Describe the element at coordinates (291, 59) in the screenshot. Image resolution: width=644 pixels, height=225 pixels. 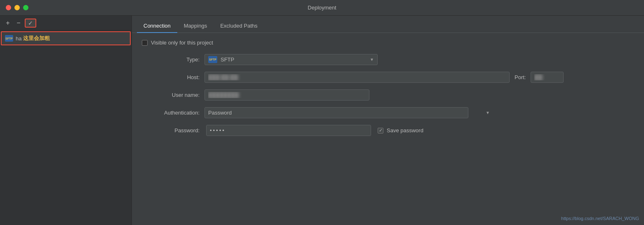
I see `type-select: SFTP SFTP ▼` at that location.